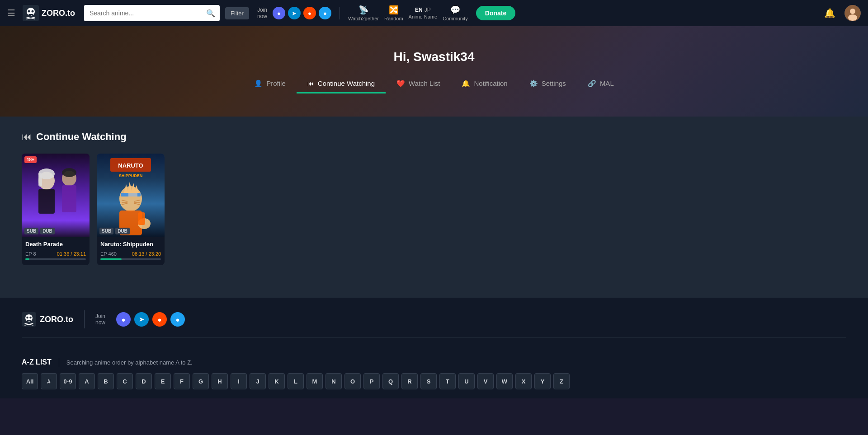 The height and width of the screenshot is (435, 868). What do you see at coordinates (49, 381) in the screenshot?
I see `az-letter--: #` at bounding box center [49, 381].